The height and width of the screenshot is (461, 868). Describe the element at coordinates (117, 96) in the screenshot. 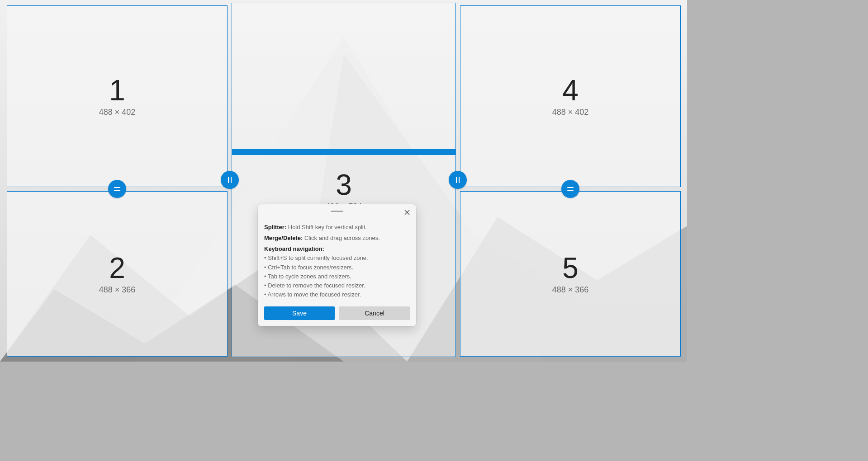

I see `zone-1: 1 488 × 402` at that location.